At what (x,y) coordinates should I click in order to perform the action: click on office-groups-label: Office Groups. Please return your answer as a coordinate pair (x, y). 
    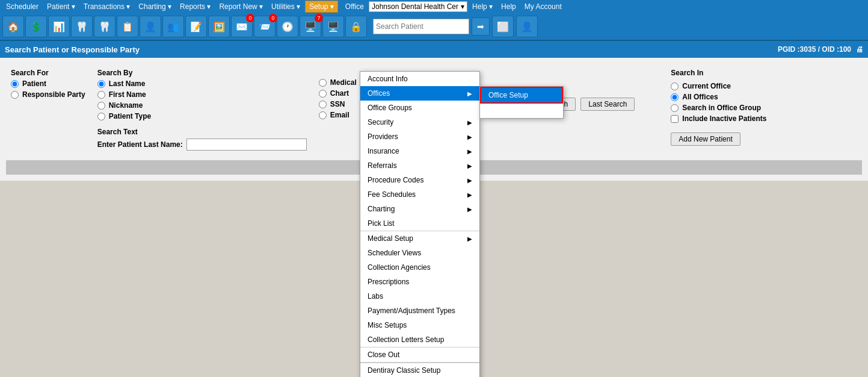
    Looking at the image, I should click on (390, 108).